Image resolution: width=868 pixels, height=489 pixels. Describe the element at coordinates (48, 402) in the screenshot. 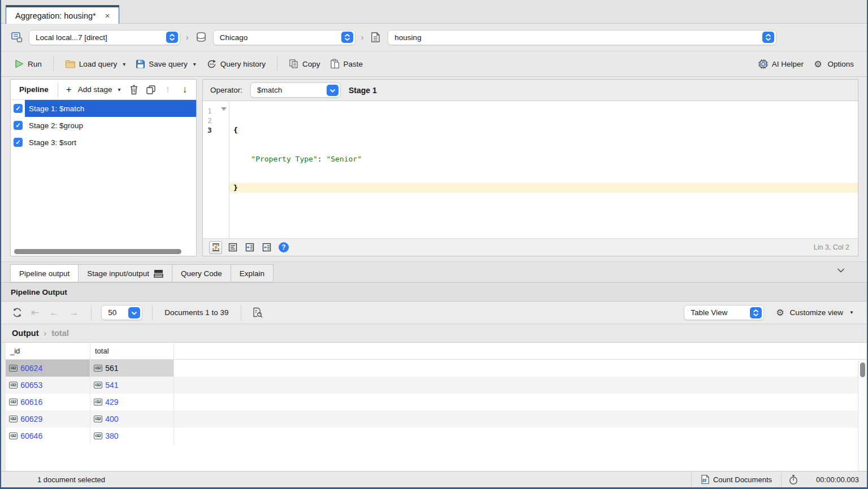

I see `cell-id: i3260616` at that location.